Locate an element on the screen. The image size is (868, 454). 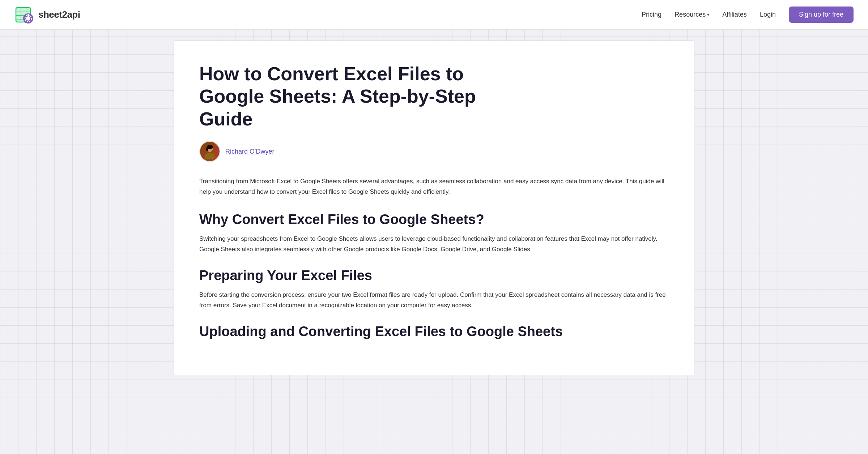
section-heading-2: Uploading and Converting Excel Files to … is located at coordinates (434, 332).